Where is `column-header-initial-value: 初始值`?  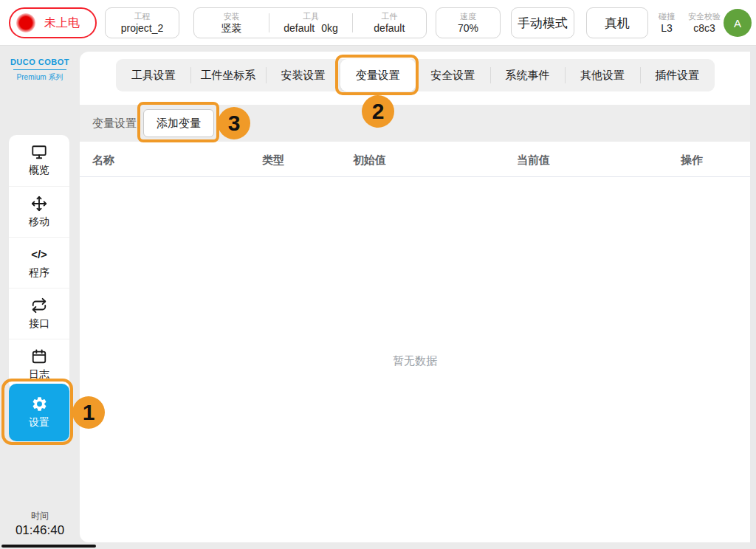 column-header-initial-value: 初始值 is located at coordinates (435, 161).